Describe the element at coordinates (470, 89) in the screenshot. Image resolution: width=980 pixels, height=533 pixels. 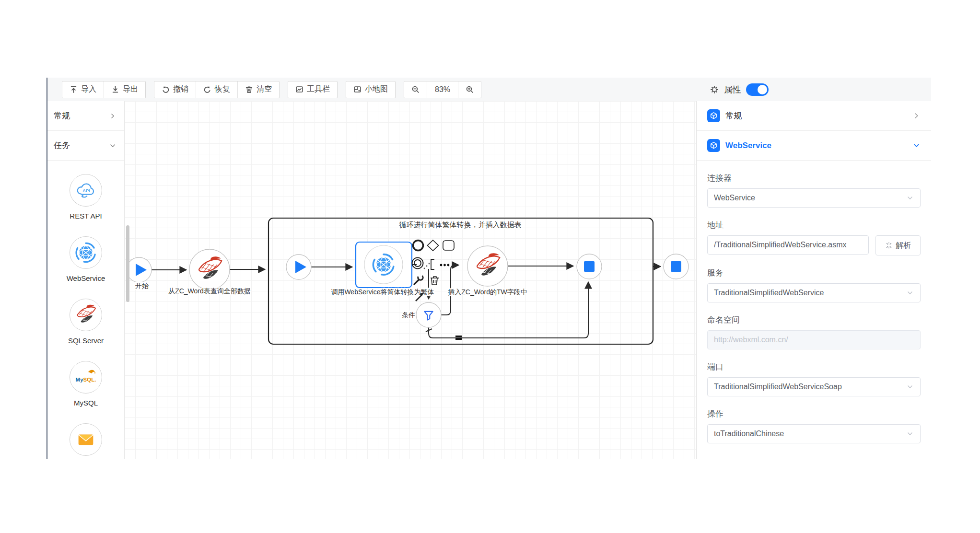
I see `zoom-in-icon` at that location.